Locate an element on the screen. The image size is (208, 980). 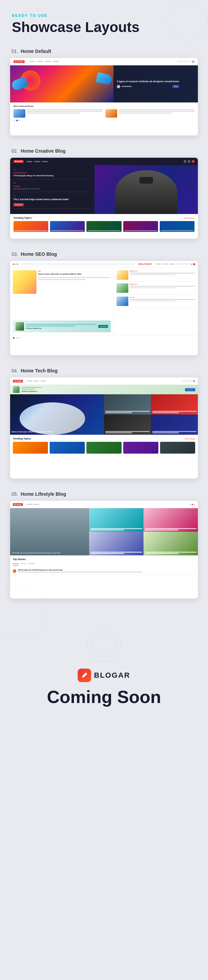
l2-trending-grid is located at coordinates (104, 226).